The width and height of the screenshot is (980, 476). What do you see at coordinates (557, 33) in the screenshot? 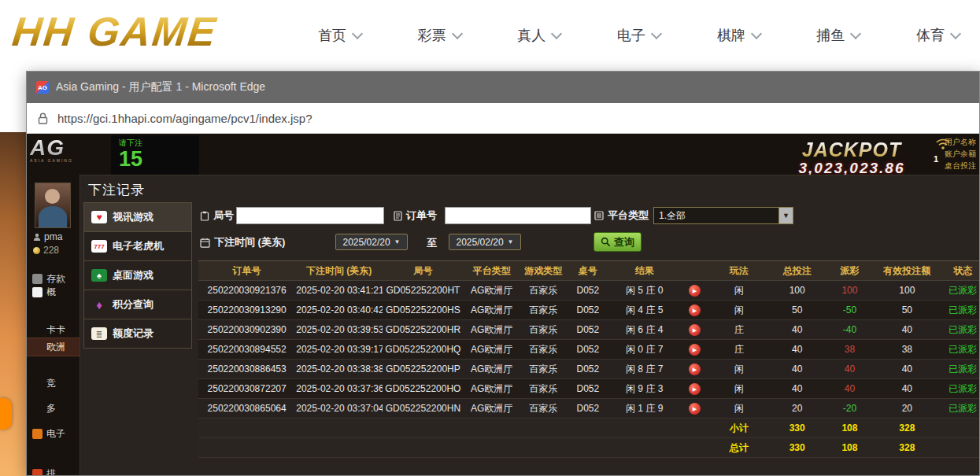
I see `chevron-down-icon` at bounding box center [557, 33].